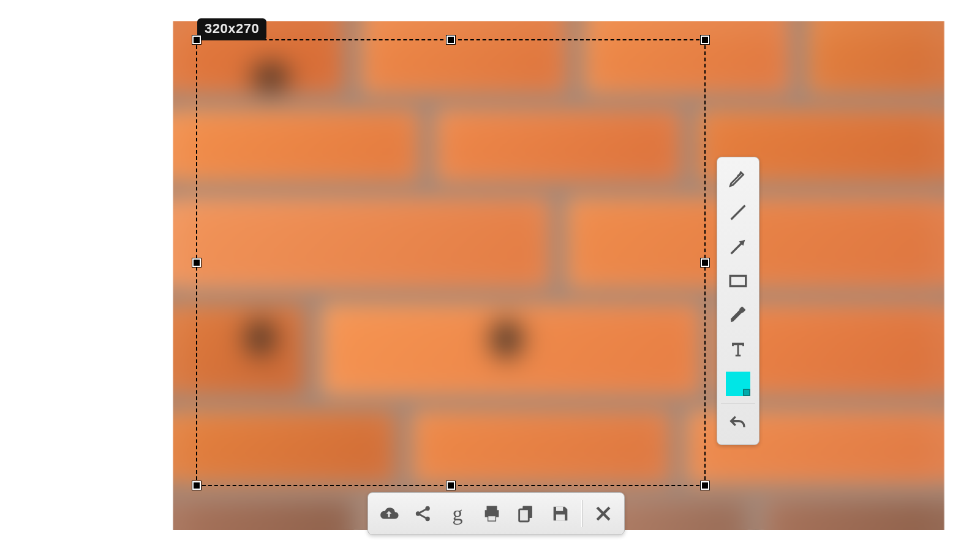 This screenshot has height=551, width=980. Describe the element at coordinates (232, 29) in the screenshot. I see `dimensions-label: 320x270` at that location.